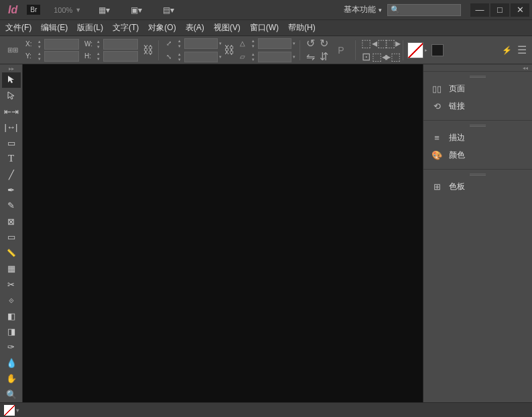  What do you see at coordinates (11, 127) in the screenshot?
I see `gap-tool: |↔|` at bounding box center [11, 127].